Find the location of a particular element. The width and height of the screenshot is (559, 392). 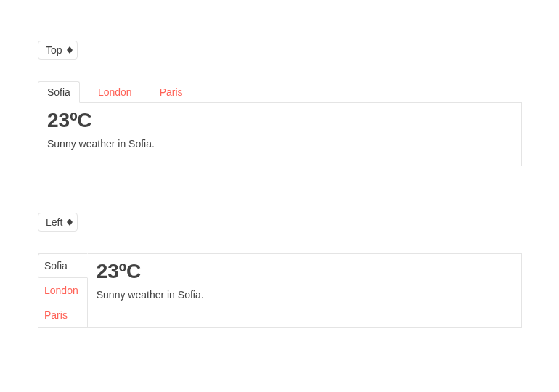

tabstrip-top-tabs: Sofia London Paris is located at coordinates (280, 91).